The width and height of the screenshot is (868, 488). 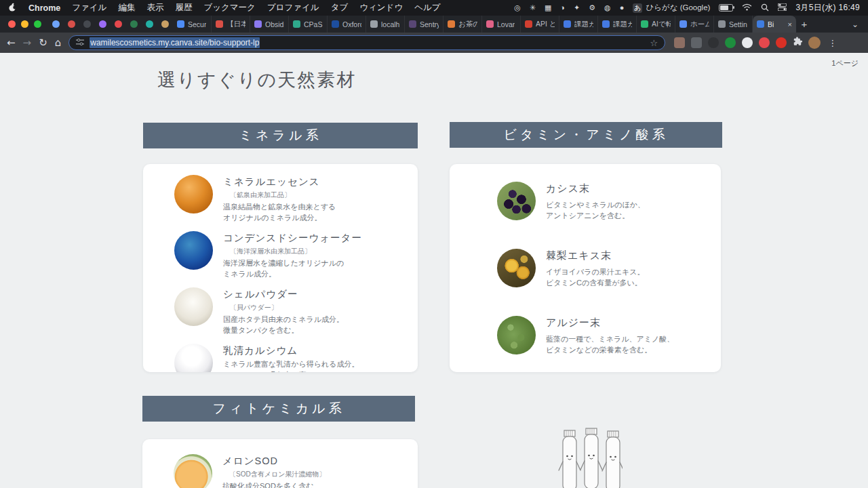 What do you see at coordinates (576, 8) in the screenshot?
I see `status-icon-5: ✦` at bounding box center [576, 8].